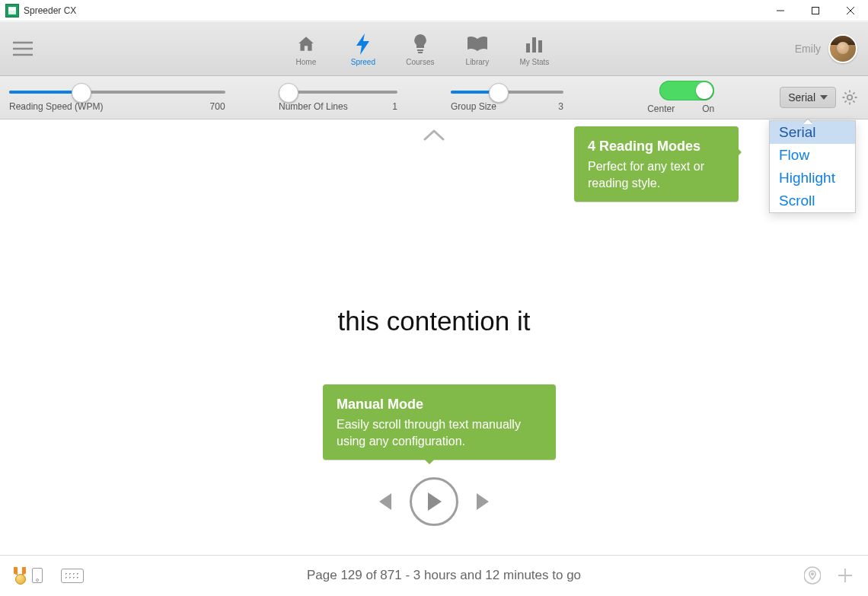  What do you see at coordinates (385, 502) in the screenshot?
I see `prev-icon` at bounding box center [385, 502].